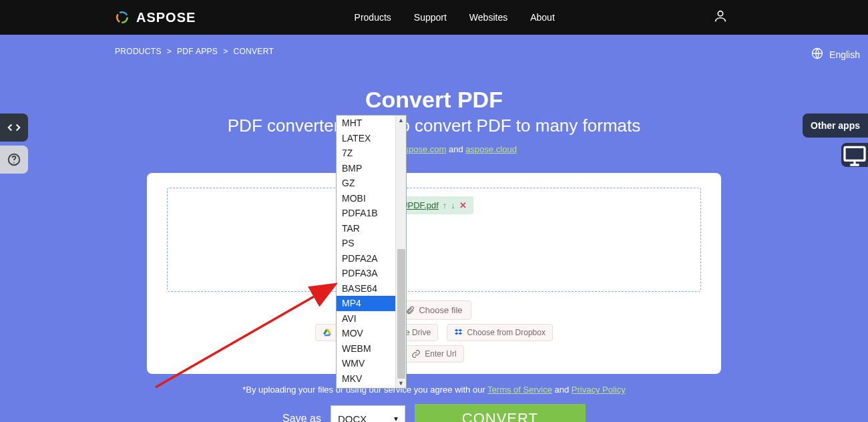  I want to click on privacy-policy-link: Privacy Policy, so click(598, 390).